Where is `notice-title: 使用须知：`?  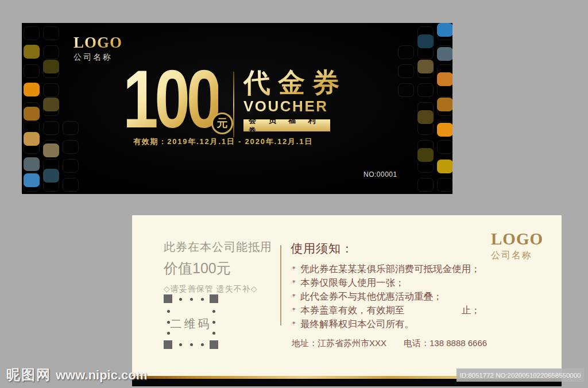
notice-title: 使用须知： is located at coordinates (386, 249).